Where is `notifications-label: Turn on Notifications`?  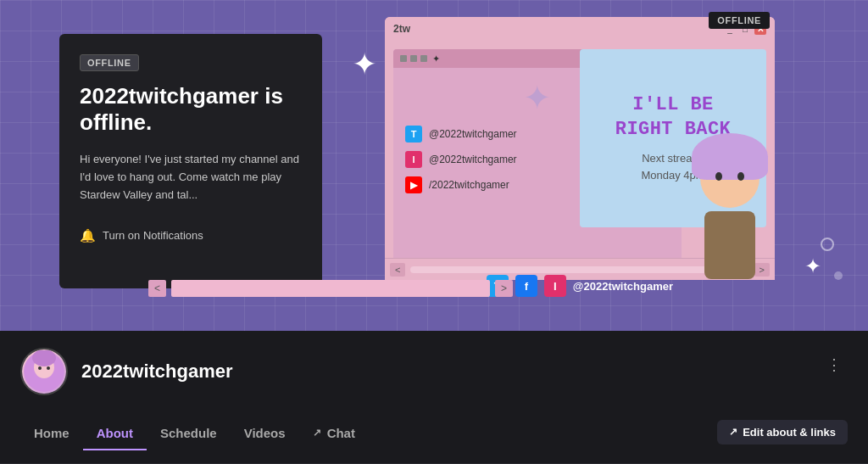
notifications-label: Turn on Notifications is located at coordinates (153, 236).